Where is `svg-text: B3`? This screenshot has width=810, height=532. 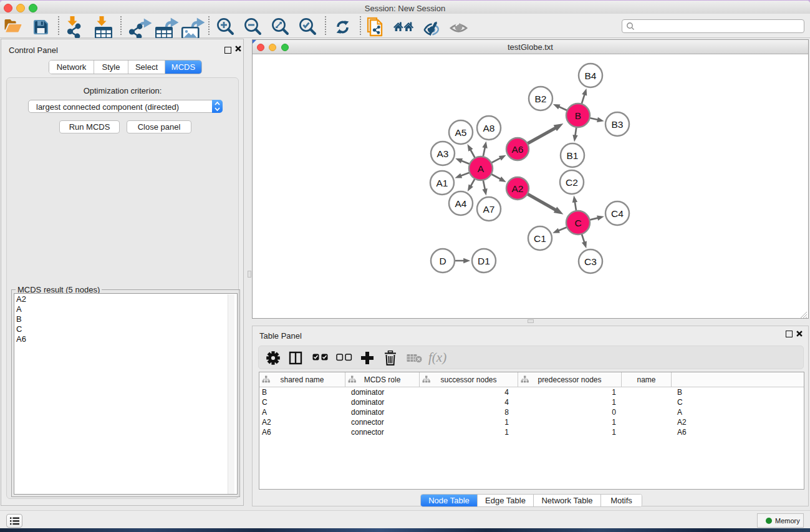 svg-text: B3 is located at coordinates (617, 125).